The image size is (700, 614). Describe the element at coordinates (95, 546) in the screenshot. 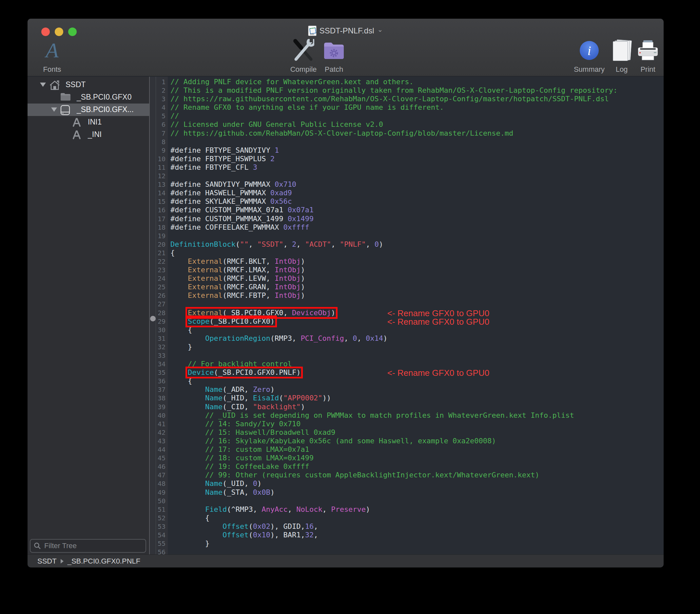

I see `filter-tree-input` at that location.